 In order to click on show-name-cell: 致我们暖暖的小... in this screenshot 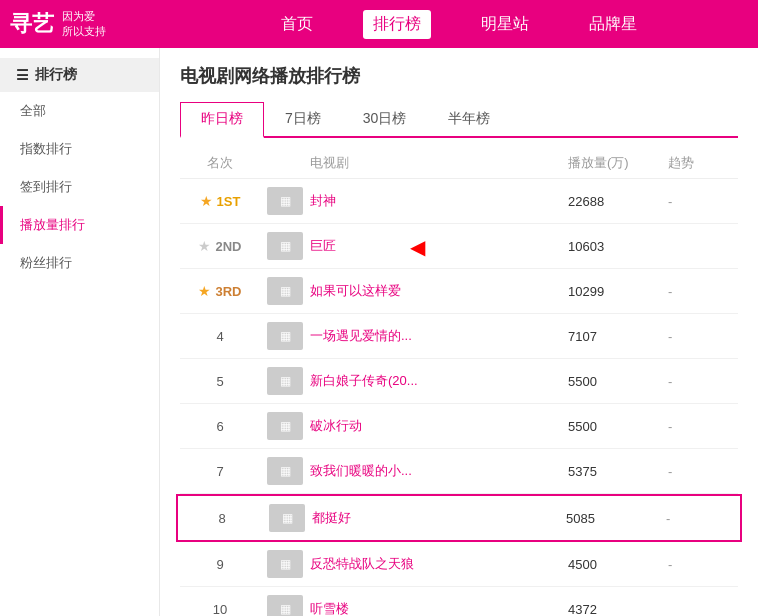, I will do `click(439, 471)`.